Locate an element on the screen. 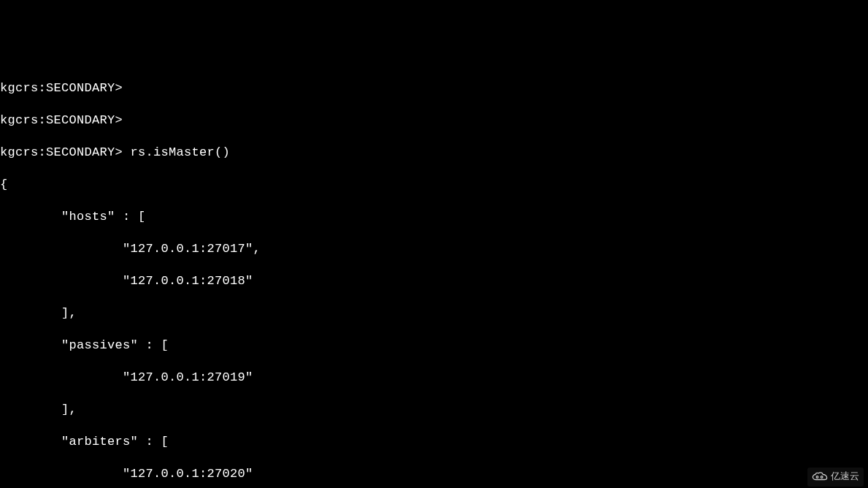 The height and width of the screenshot is (488, 868). terminal-line: "hosts" : [ is located at coordinates (434, 217).